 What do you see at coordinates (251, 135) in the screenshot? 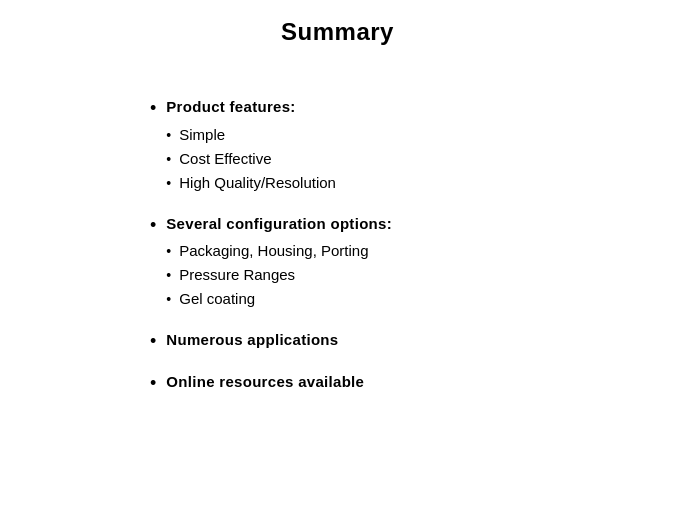
I see `sublist-item: • Simple` at bounding box center [251, 135].